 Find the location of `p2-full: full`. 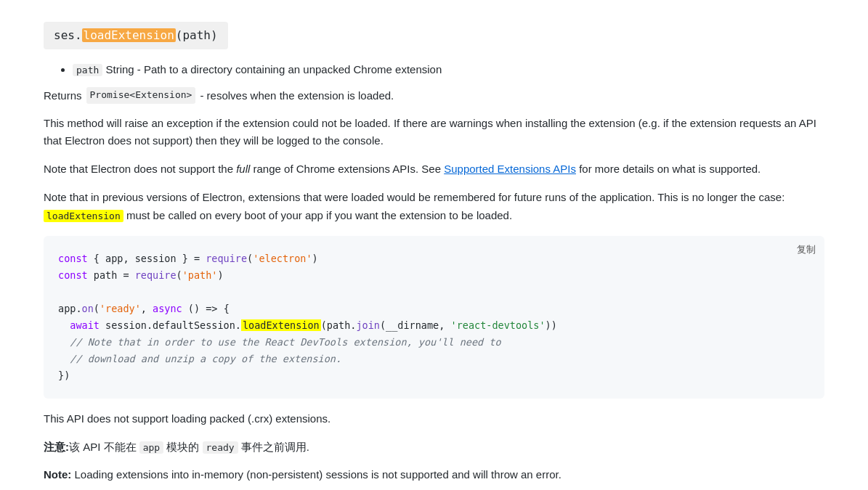

p2-full: full is located at coordinates (243, 168).